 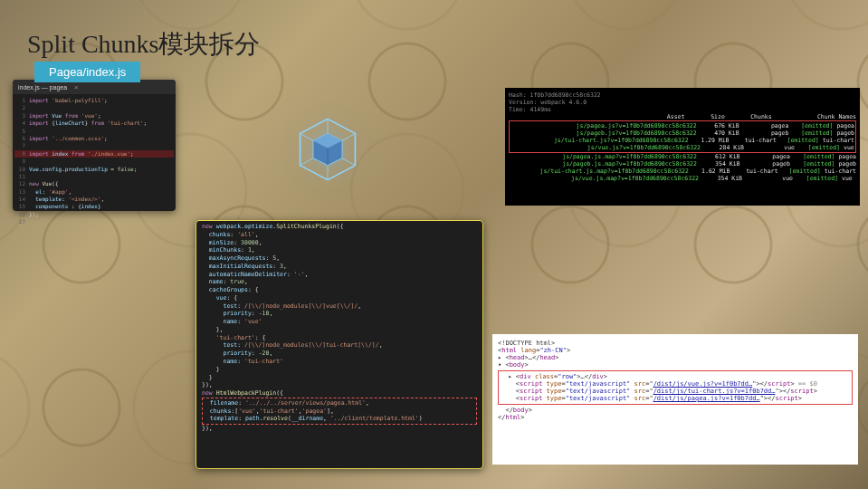 I want to click on html-scripts-highlight: ▸ <div class="row">…</div> <script type=…, so click(x=675, y=388).